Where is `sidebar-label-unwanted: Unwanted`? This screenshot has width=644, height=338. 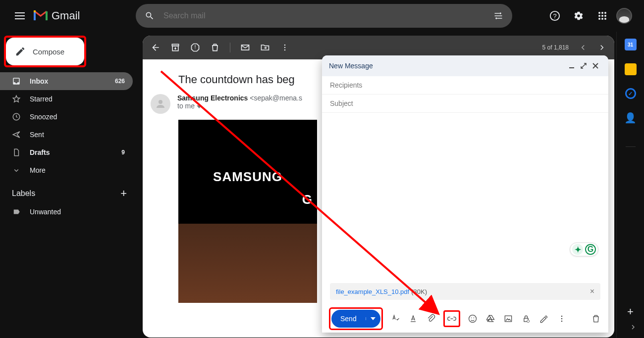 sidebar-label-unwanted: Unwanted is located at coordinates (66, 212).